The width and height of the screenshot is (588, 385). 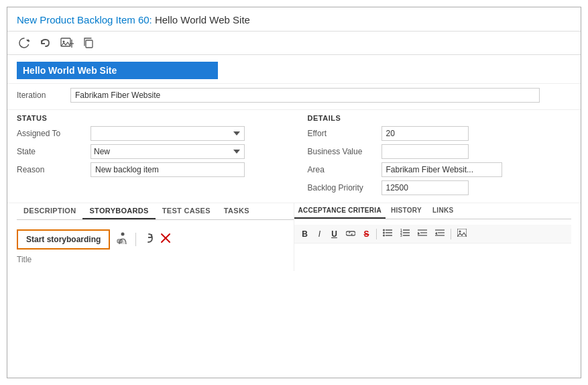 I want to click on status-heading: STATUS, so click(x=149, y=118).